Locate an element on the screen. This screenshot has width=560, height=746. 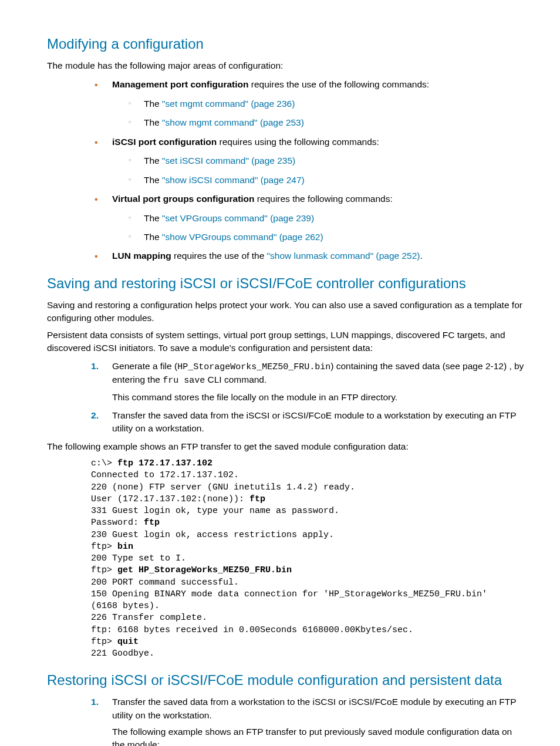
xref-set-mgmt: "set mgmt command" (page 236) is located at coordinates (228, 103).